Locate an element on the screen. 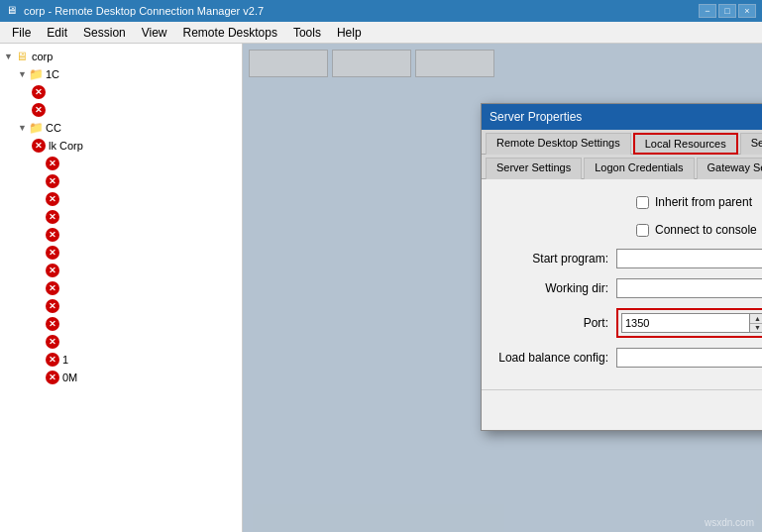 This screenshot has width=762, height=532. port-row: Port: ▲ ▼ is located at coordinates (630, 323).